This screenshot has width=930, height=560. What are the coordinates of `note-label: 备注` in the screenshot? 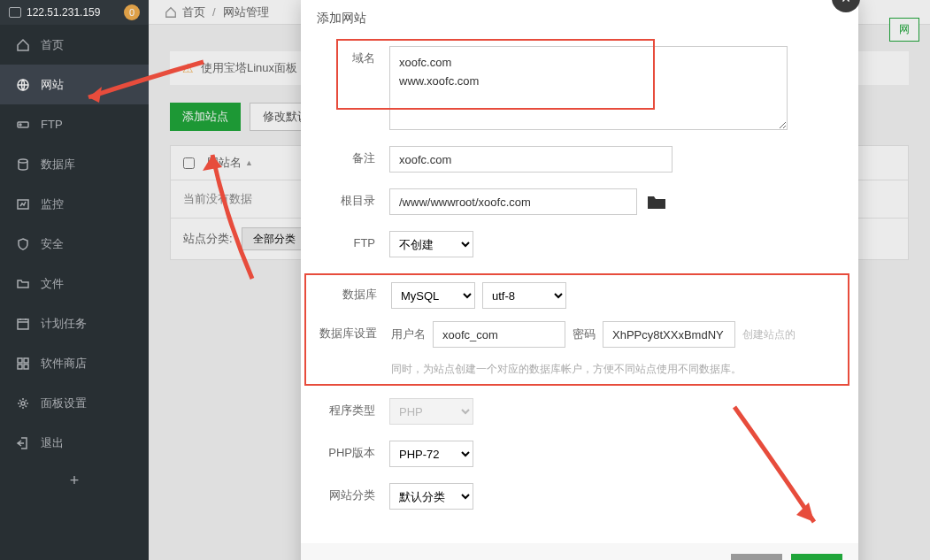 It's located at (350, 158).